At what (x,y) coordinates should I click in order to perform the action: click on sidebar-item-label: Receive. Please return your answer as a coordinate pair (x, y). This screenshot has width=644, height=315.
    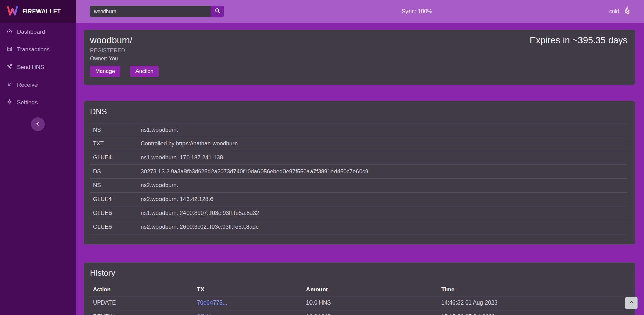
    Looking at the image, I should click on (27, 85).